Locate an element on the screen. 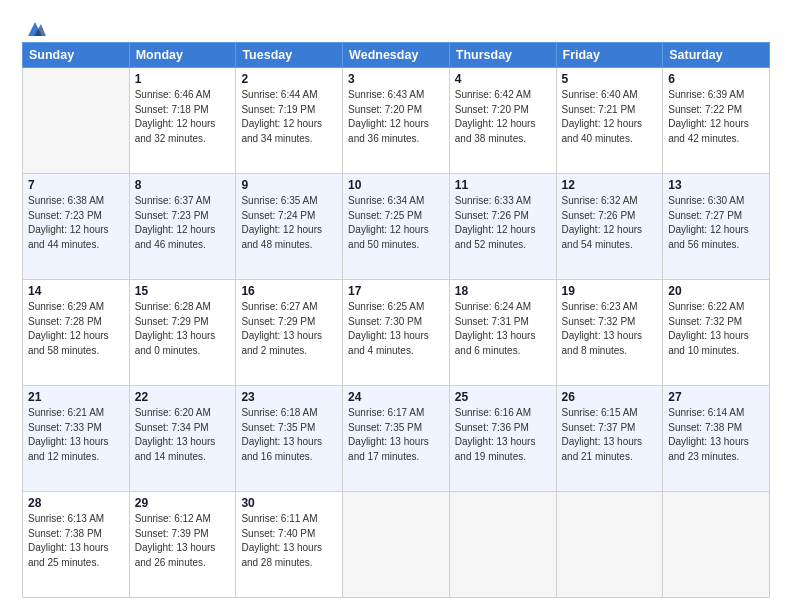 This screenshot has width=792, height=612. day-number: 8 is located at coordinates (183, 185).